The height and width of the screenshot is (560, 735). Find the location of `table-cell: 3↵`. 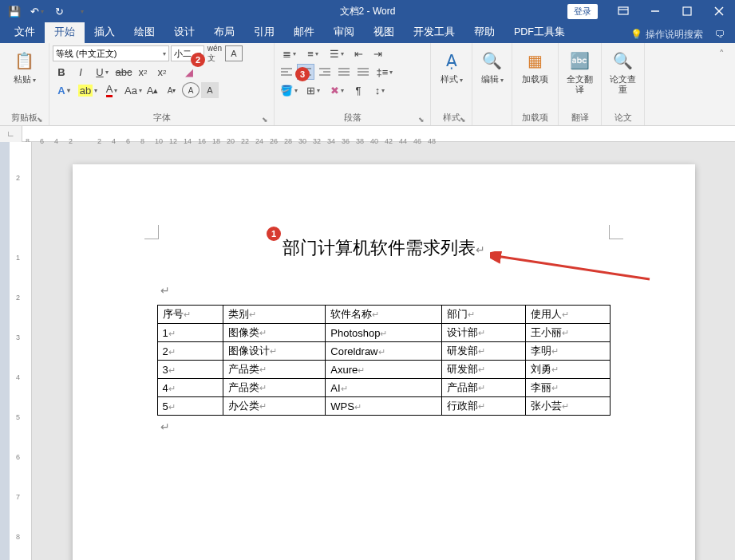

table-cell: 3↵ is located at coordinates (190, 370).